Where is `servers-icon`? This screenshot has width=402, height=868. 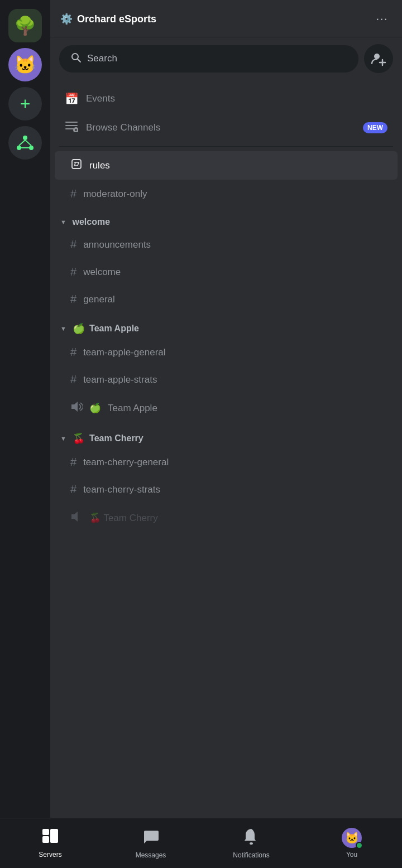
servers-icon is located at coordinates (50, 838).